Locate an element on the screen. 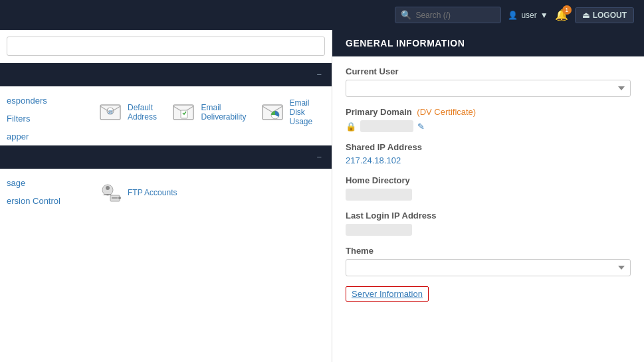 This screenshot has height=362, width=644. nav-item-version-control: ersion Control is located at coordinates (43, 201).